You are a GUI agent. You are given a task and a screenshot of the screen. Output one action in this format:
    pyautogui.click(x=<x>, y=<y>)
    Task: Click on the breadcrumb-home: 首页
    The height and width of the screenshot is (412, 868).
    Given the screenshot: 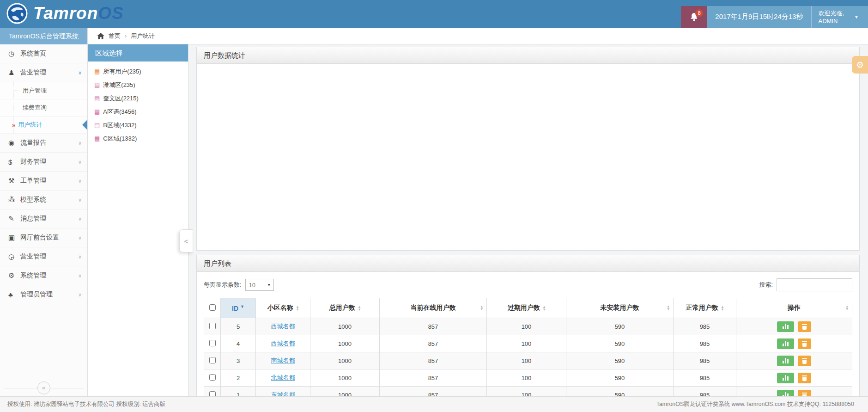 What is the action you would take?
    pyautogui.click(x=115, y=36)
    